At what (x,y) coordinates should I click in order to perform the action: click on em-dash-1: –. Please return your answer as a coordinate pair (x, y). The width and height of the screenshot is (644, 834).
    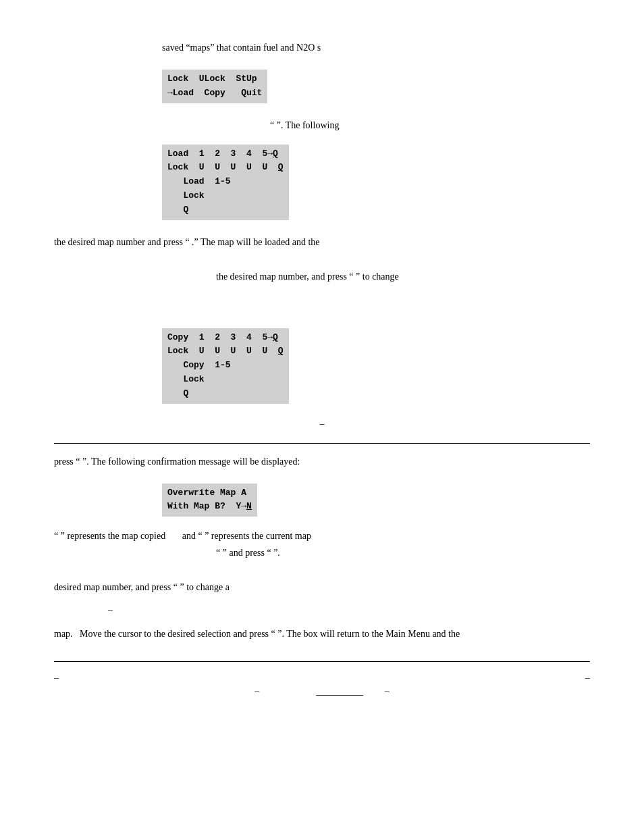
    Looking at the image, I should click on (322, 424).